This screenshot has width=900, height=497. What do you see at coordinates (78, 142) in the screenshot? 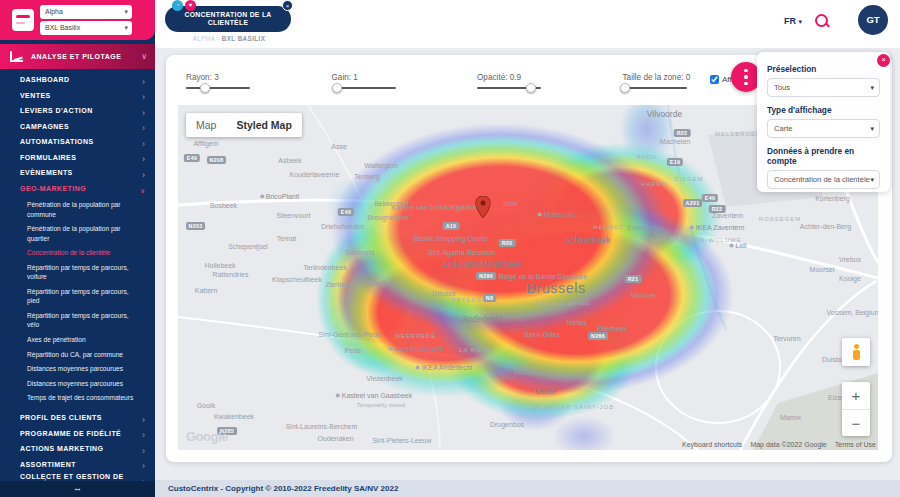
I see `sidebar-item: AUTOMATISATIONS` at bounding box center [78, 142].